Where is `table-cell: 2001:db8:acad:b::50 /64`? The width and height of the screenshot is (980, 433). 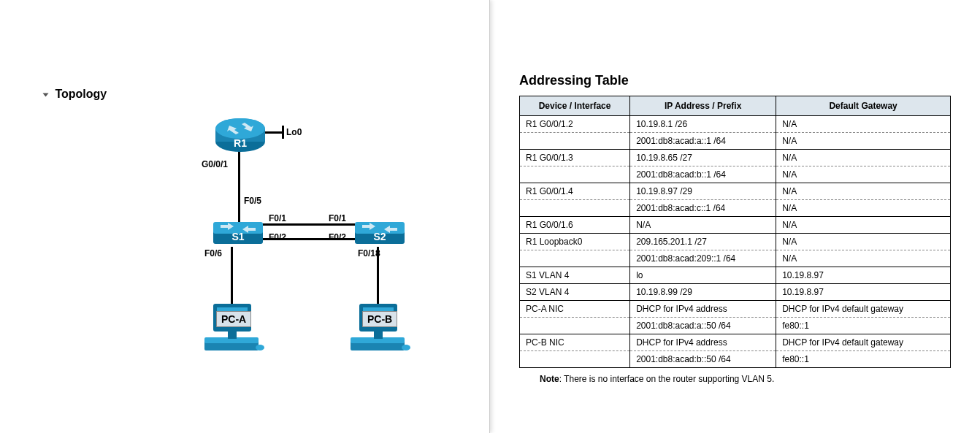 table-cell: 2001:db8:acad:b::50 /64 is located at coordinates (703, 359).